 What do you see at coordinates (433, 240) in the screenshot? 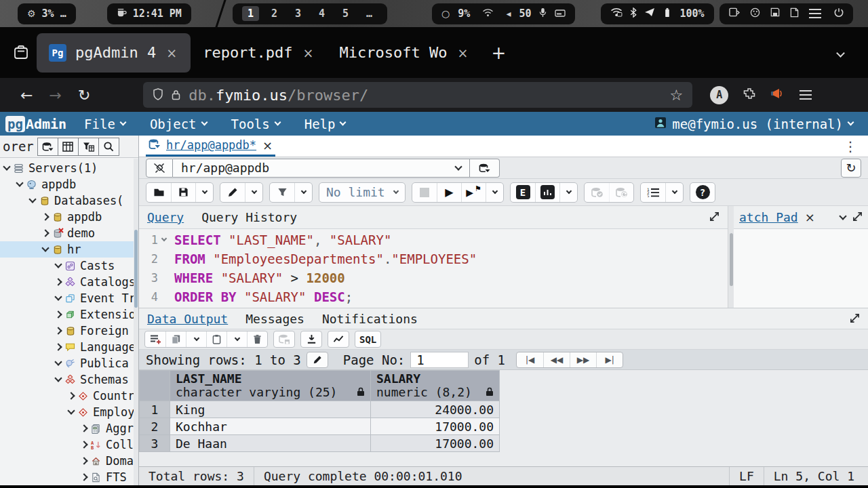
I see `sql-line-1: 1SELECT "LAST_NAME", "SALARY"` at bounding box center [433, 240].